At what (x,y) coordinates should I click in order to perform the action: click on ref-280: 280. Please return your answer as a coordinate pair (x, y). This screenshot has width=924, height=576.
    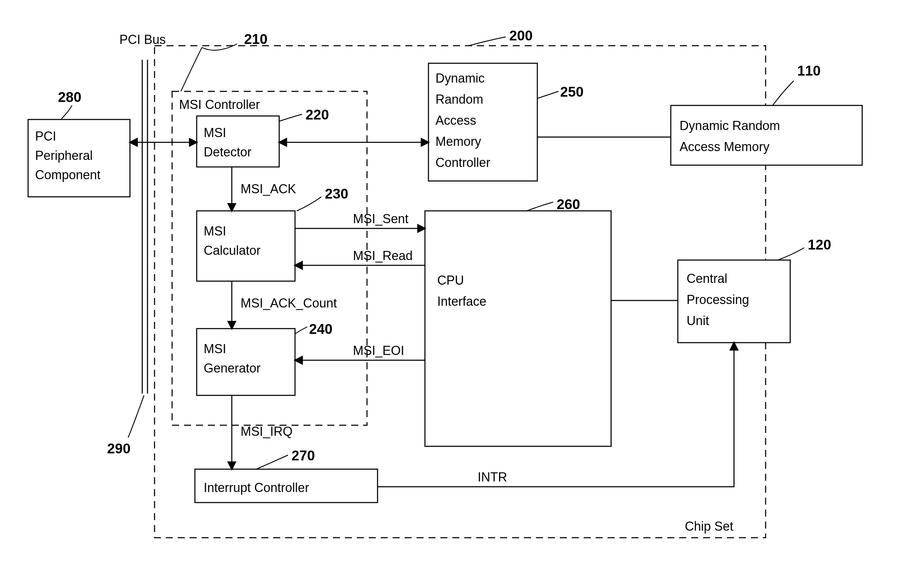
    Looking at the image, I should click on (70, 97).